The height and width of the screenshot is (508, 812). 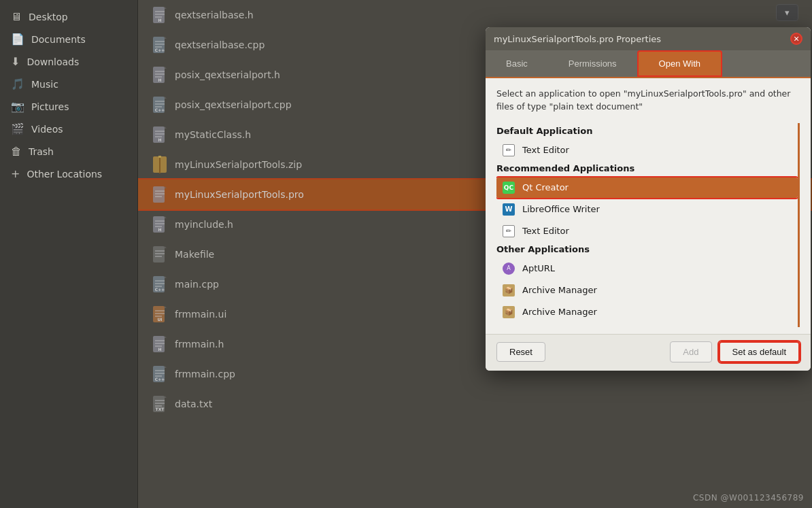 What do you see at coordinates (18, 129) in the screenshot?
I see `videos-icon: 🎬` at bounding box center [18, 129].